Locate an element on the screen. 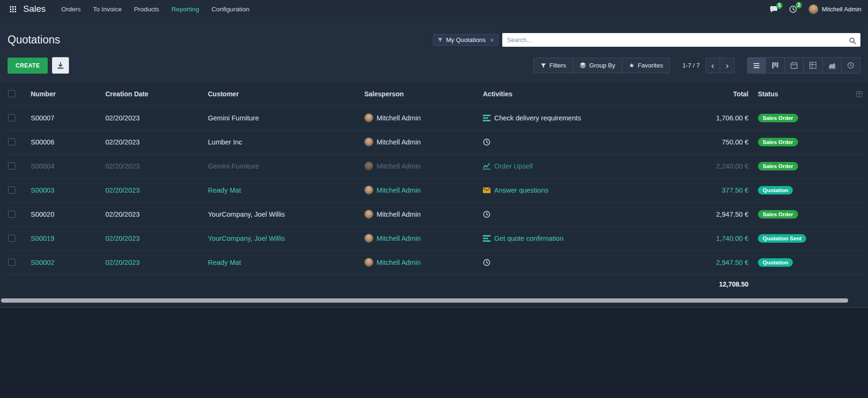 The image size is (868, 398). table-row: S00019 02/20/2023 YourCompany, Joel Will… is located at coordinates (434, 238).